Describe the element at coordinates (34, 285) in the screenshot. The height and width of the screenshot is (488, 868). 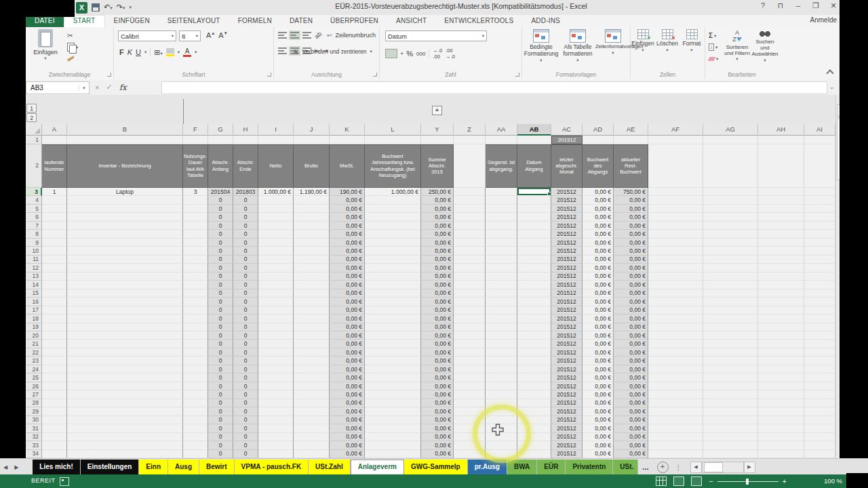
I see `row-header-14: 14` at that location.